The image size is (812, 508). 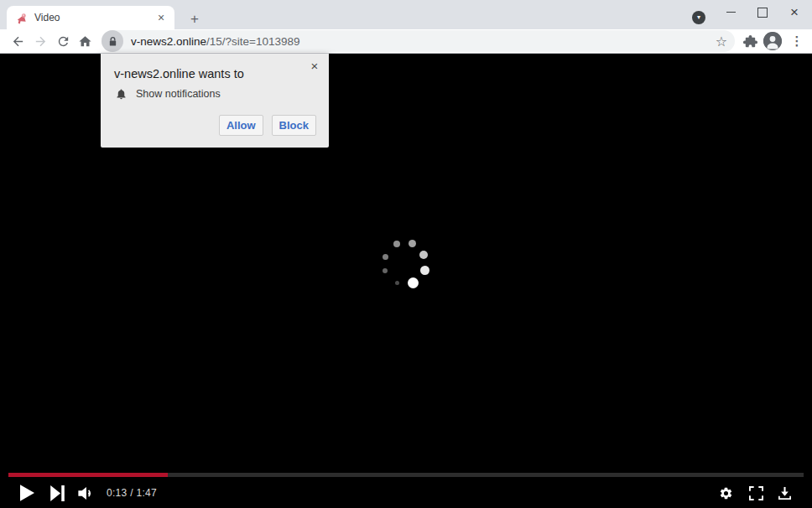 I want to click on video-time-display: 0:13 / 1:47, so click(x=132, y=493).